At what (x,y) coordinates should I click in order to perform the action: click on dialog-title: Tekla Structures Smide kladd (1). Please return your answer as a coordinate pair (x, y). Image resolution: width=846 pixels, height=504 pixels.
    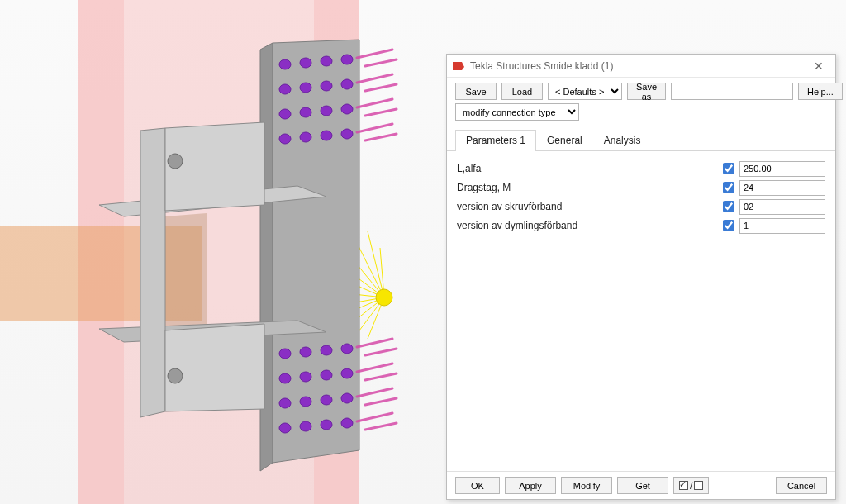
    Looking at the image, I should click on (639, 66).